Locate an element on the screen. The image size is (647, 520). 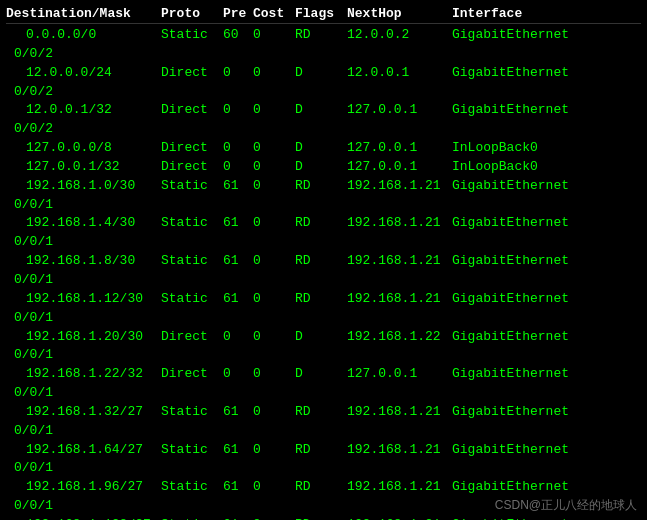
header-dest: Destination/Mask is located at coordinates (84, 14).